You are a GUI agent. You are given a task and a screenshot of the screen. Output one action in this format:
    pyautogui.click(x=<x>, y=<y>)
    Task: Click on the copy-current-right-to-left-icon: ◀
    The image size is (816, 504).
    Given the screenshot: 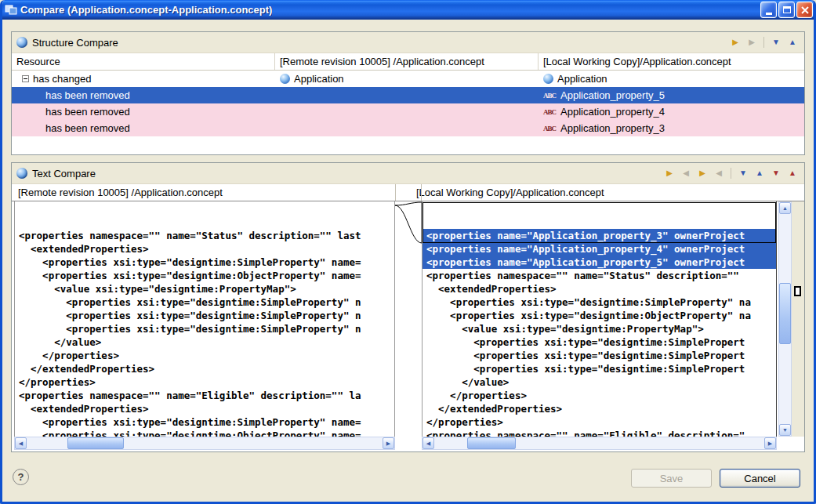 What is the action you would take?
    pyautogui.click(x=719, y=173)
    